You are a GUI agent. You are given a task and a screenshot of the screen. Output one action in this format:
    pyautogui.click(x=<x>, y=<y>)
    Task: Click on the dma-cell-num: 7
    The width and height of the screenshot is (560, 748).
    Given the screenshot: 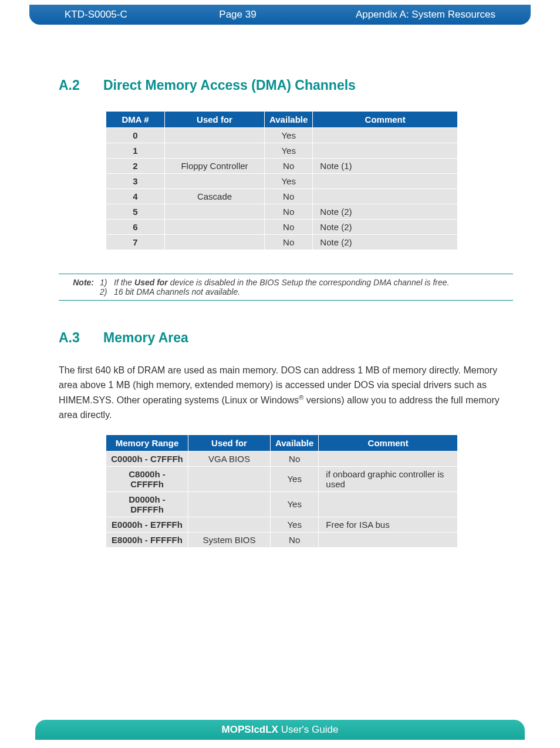 What is the action you would take?
    pyautogui.click(x=136, y=242)
    